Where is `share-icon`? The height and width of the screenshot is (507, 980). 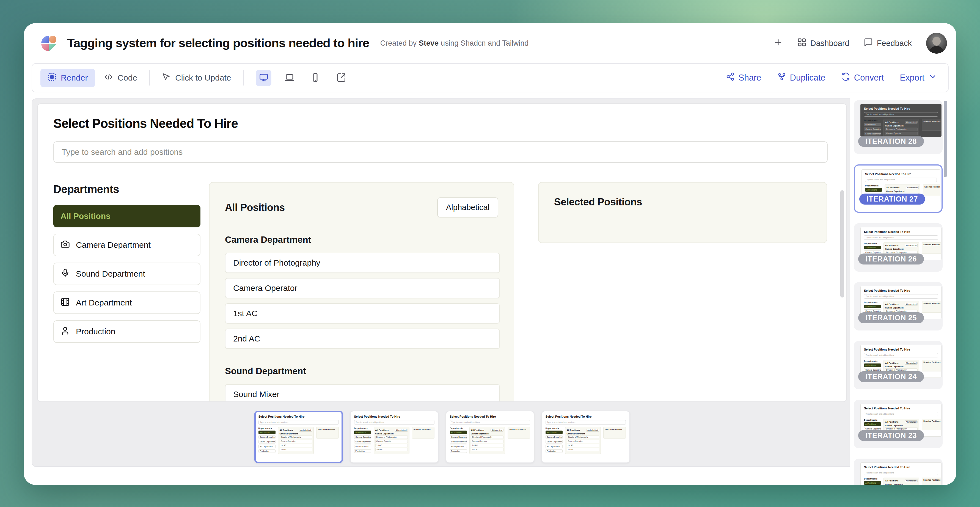 share-icon is located at coordinates (730, 78).